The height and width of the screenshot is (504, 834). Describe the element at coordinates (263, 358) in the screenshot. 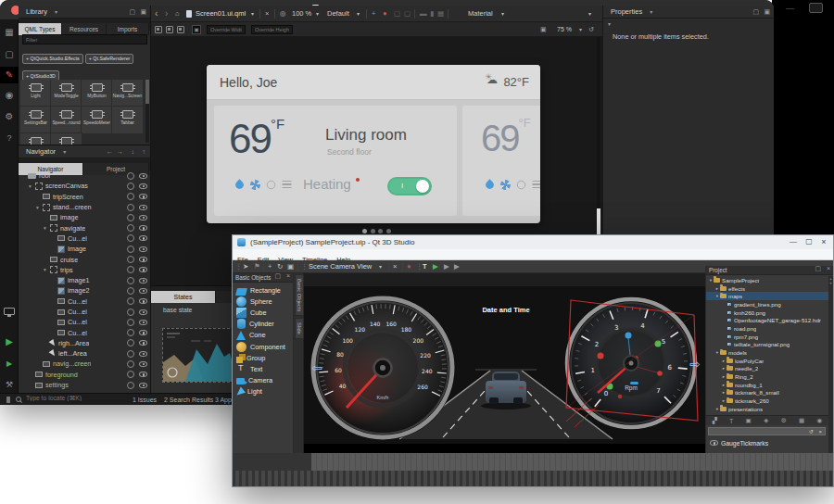

I see `basic-object-item: Group` at that location.